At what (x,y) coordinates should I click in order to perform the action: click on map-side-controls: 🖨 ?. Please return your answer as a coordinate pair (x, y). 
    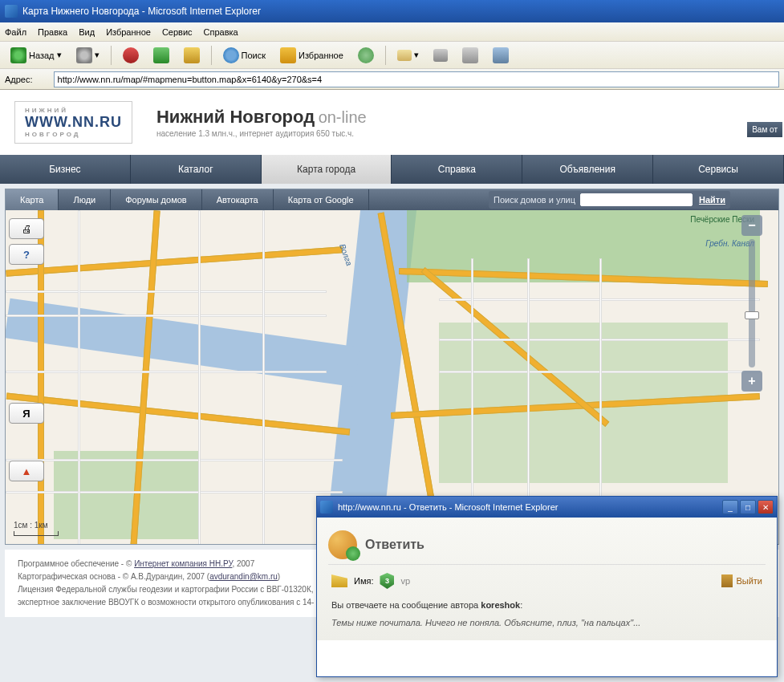
    Looking at the image, I should click on (26, 242).